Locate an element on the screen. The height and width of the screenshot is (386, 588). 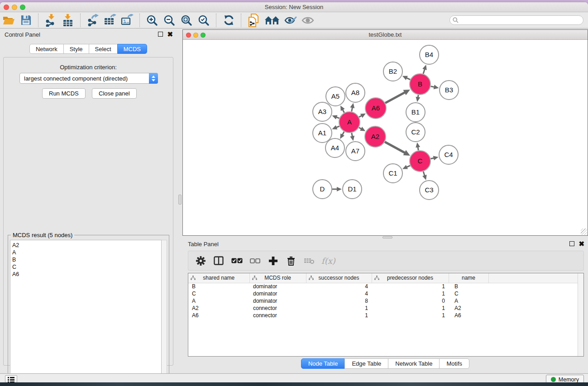
tab-node-table: Node Table is located at coordinates (323, 364).